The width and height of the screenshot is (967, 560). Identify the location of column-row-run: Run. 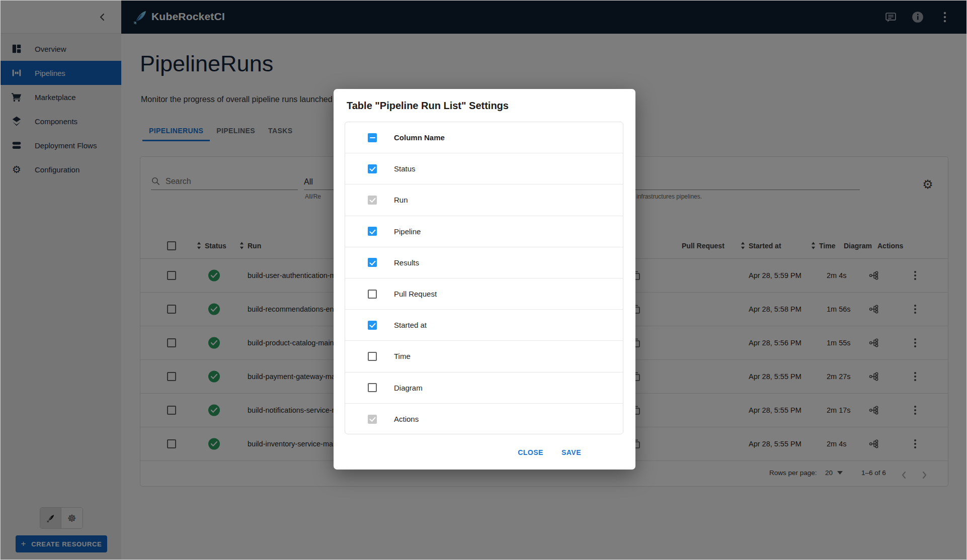
(484, 200).